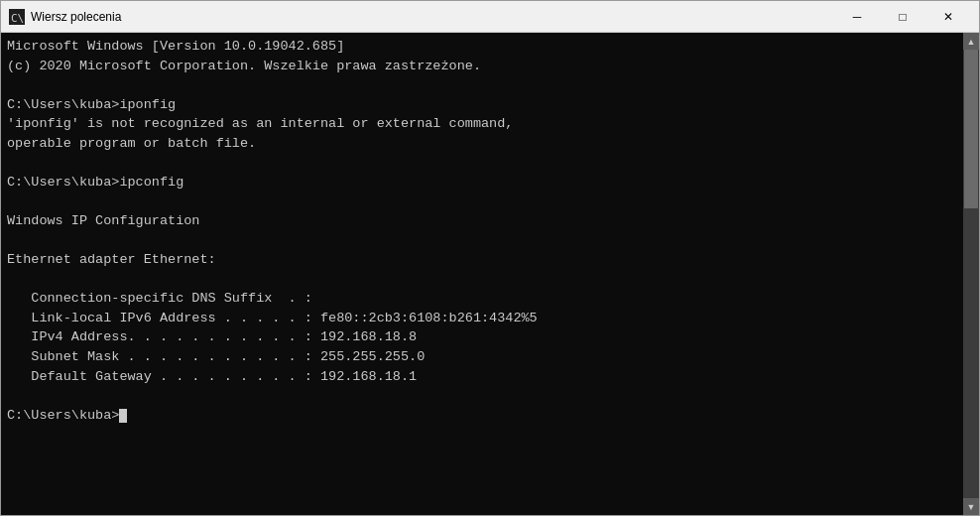  What do you see at coordinates (971, 506) in the screenshot?
I see `scroll-down-button: ▼` at bounding box center [971, 506].